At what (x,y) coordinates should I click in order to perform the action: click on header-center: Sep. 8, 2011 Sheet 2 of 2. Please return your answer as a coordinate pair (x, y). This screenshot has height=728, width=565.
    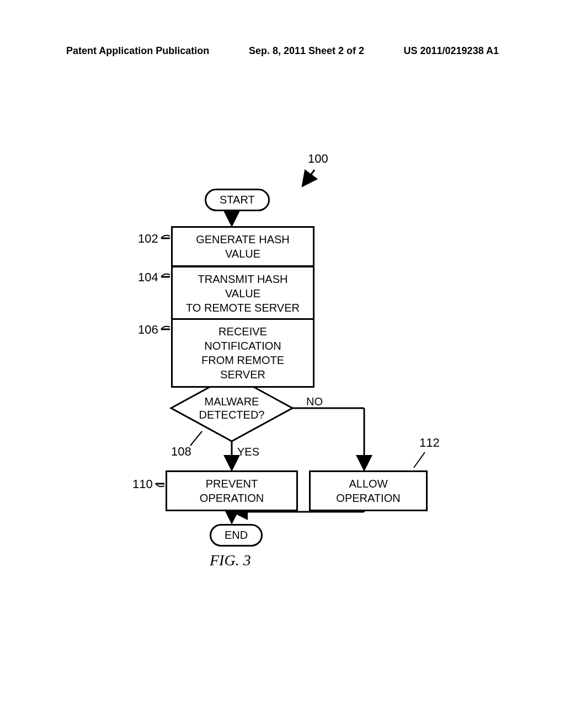
    Looking at the image, I should click on (307, 51).